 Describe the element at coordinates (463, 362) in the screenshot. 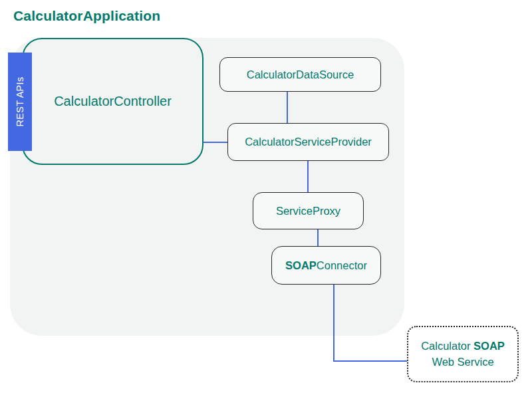

I see `webservice-label-line2: Web Service` at that location.